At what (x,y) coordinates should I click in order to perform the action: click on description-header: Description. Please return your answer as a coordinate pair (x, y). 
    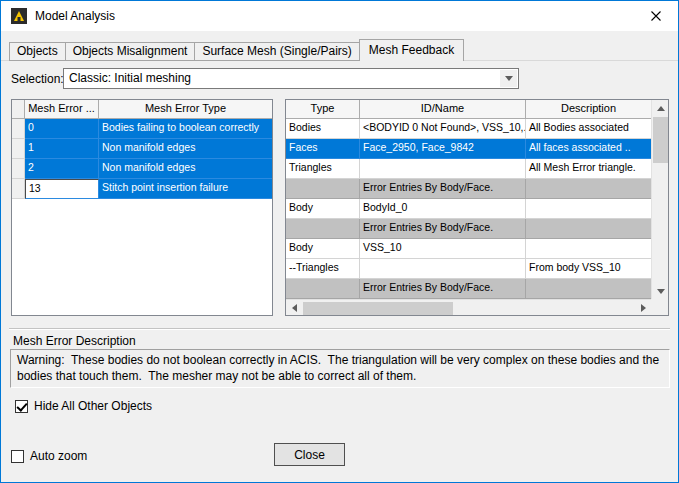
    Looking at the image, I should click on (588, 110).